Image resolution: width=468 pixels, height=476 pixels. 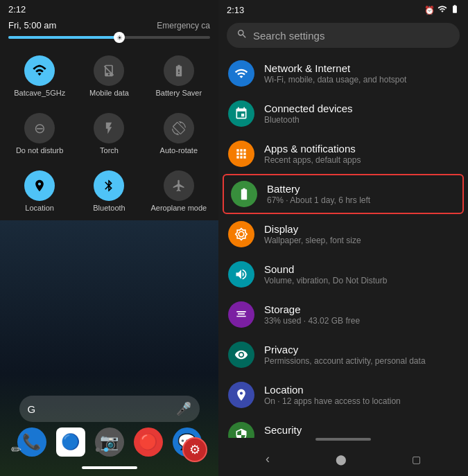 What do you see at coordinates (442, 10) in the screenshot?
I see `signal-icon` at bounding box center [442, 10].